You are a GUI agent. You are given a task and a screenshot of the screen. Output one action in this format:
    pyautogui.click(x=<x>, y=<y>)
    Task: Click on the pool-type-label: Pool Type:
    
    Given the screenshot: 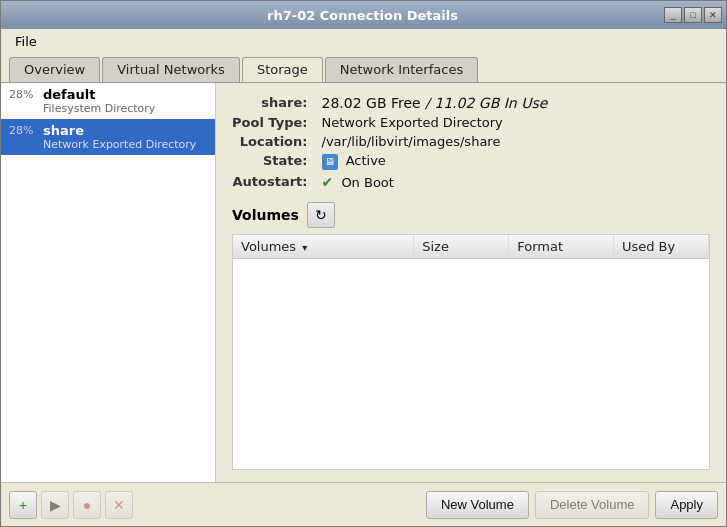 What is the action you would take?
    pyautogui.click(x=272, y=122)
    